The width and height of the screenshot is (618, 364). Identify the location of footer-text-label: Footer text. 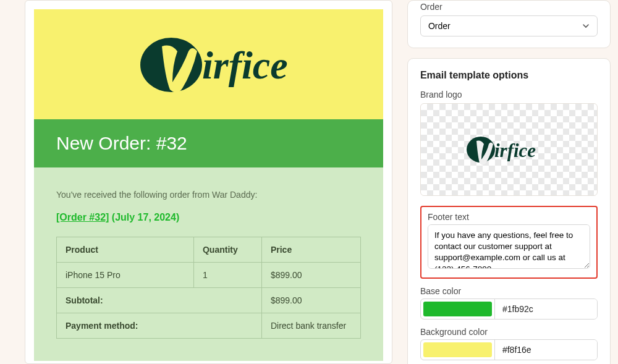
(509, 217).